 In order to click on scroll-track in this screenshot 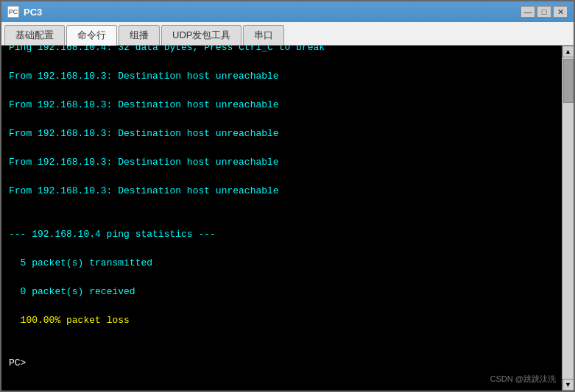, I will do `click(568, 218)`.